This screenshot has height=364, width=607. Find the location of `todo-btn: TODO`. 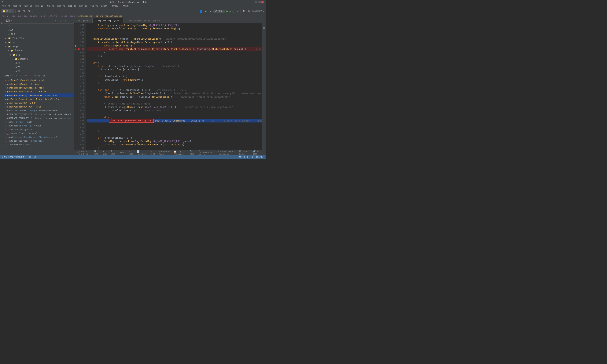

todo-btn: TODO is located at coordinates (123, 153).